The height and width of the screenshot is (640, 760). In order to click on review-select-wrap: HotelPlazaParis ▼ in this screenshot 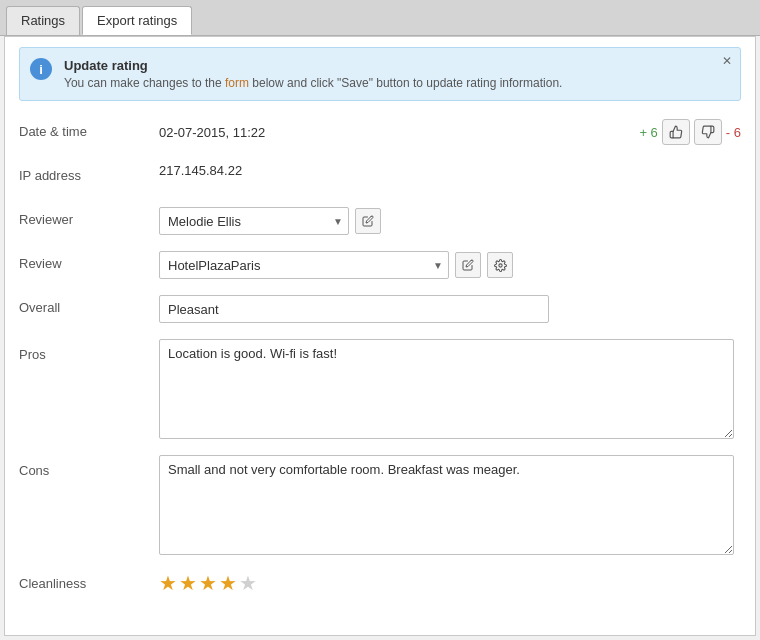, I will do `click(304, 265)`.